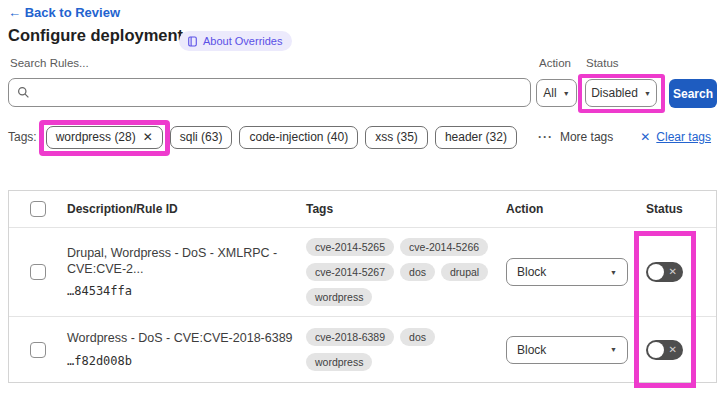  Describe the element at coordinates (576, 137) in the screenshot. I see `more-tags-button: ··· More tags` at that location.